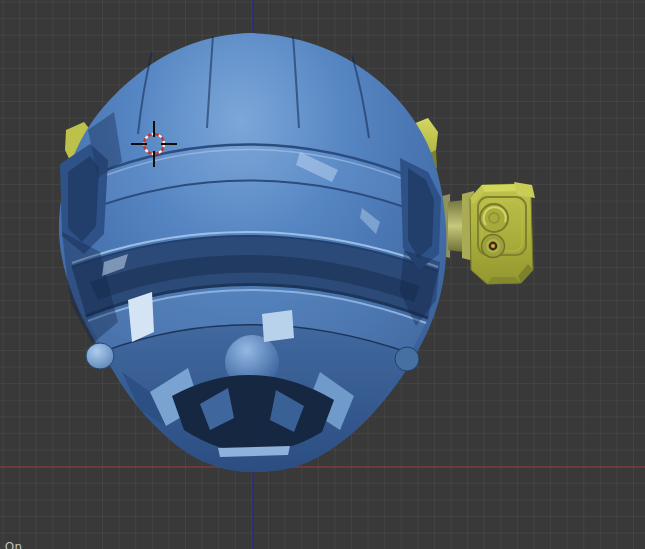 This screenshot has width=645, height=549. I want to click on object-origin-dot, so click(493, 246).